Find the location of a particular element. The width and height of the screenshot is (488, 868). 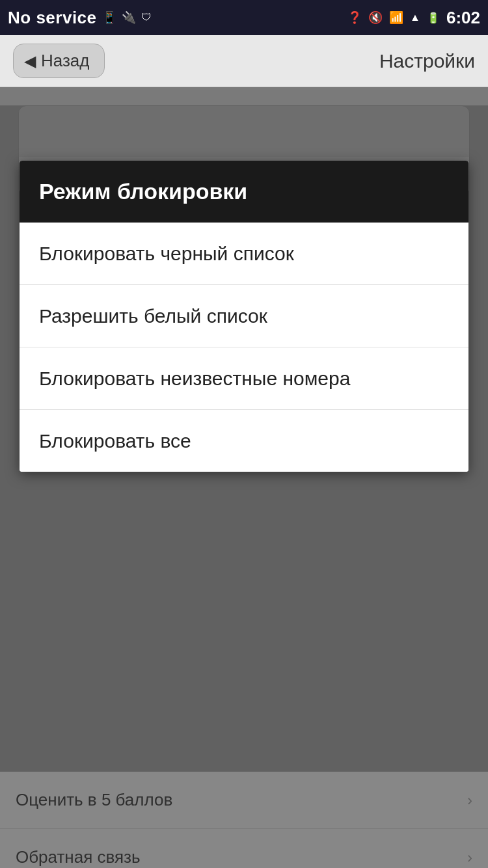

nav-title: Настройки is located at coordinates (427, 61).